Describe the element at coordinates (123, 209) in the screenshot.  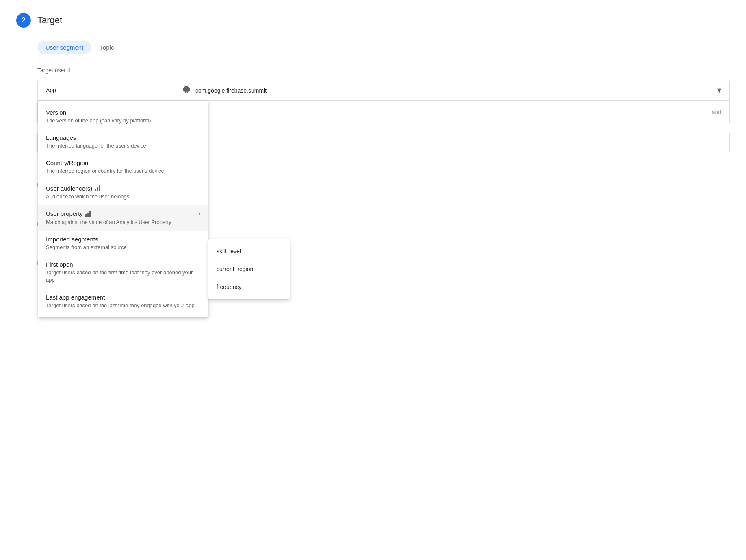
I see `dropdown-menu: Version The version of the app (can vary…` at that location.